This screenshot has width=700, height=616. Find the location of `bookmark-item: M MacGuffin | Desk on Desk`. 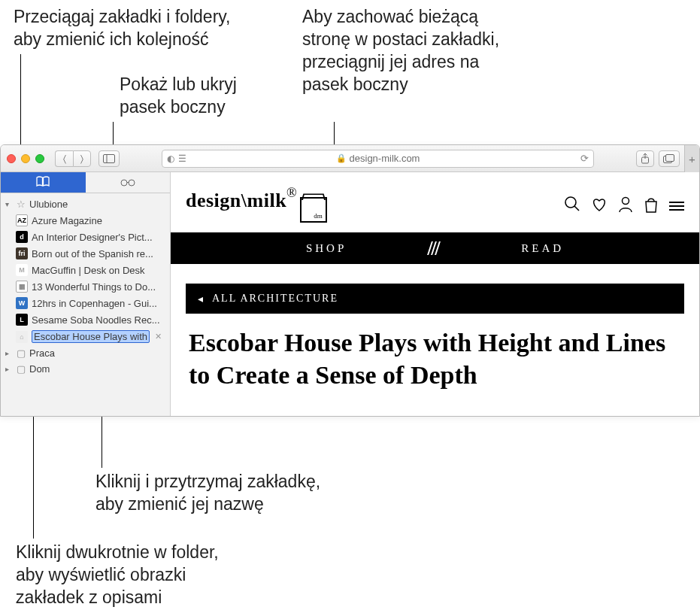

bookmark-item: M MacGuffin | Desk on Desk is located at coordinates (86, 270).